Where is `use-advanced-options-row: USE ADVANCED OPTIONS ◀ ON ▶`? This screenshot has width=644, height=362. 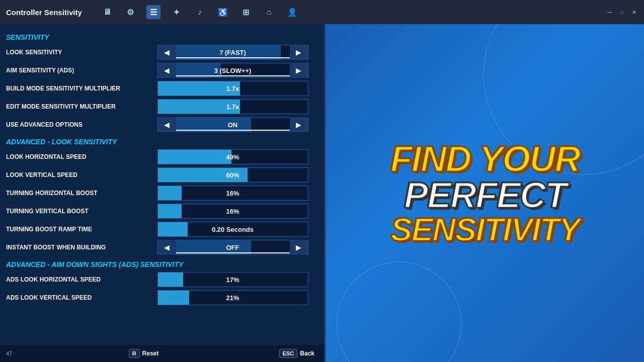 use-advanced-options-row: USE ADVANCED OPTIONS ◀ ON ▶ is located at coordinates (162, 125).